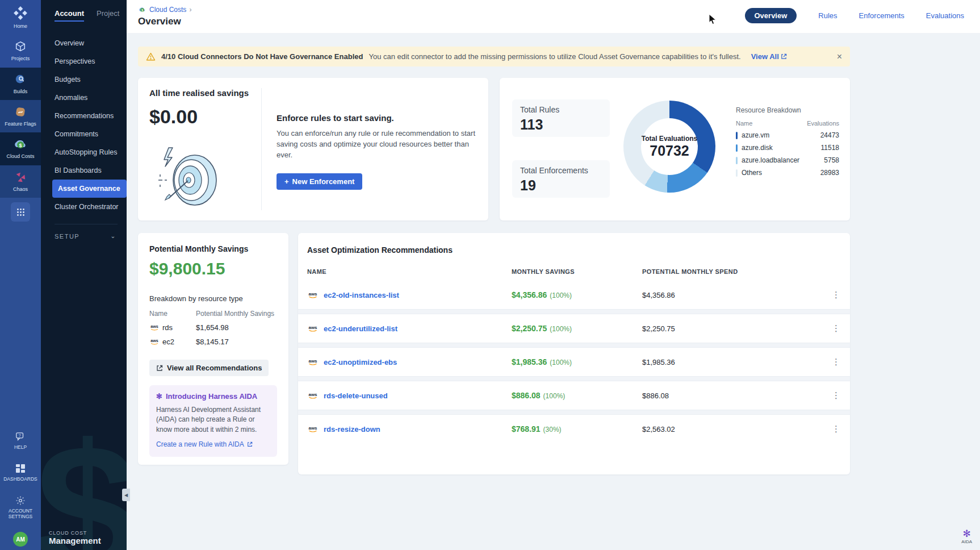  What do you see at coordinates (84, 232) in the screenshot?
I see `sidebar-setup-toggle: SETUP ⌄` at bounding box center [84, 232].